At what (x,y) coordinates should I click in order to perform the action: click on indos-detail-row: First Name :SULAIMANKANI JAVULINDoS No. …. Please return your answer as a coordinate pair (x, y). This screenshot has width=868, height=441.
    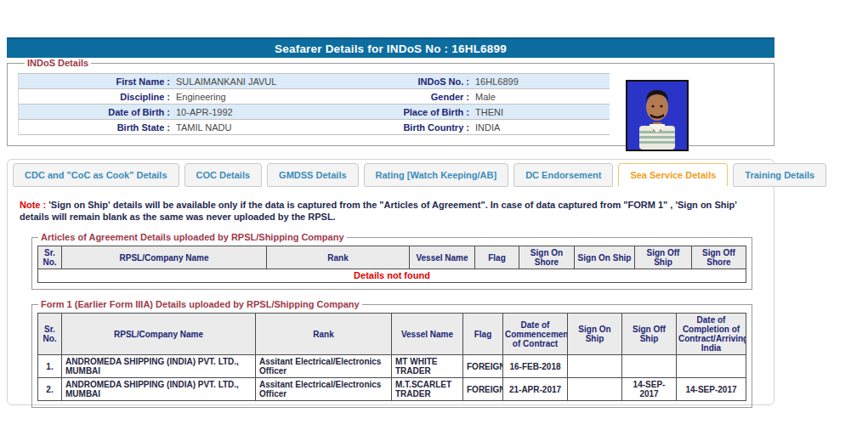
    Looking at the image, I should click on (314, 82).